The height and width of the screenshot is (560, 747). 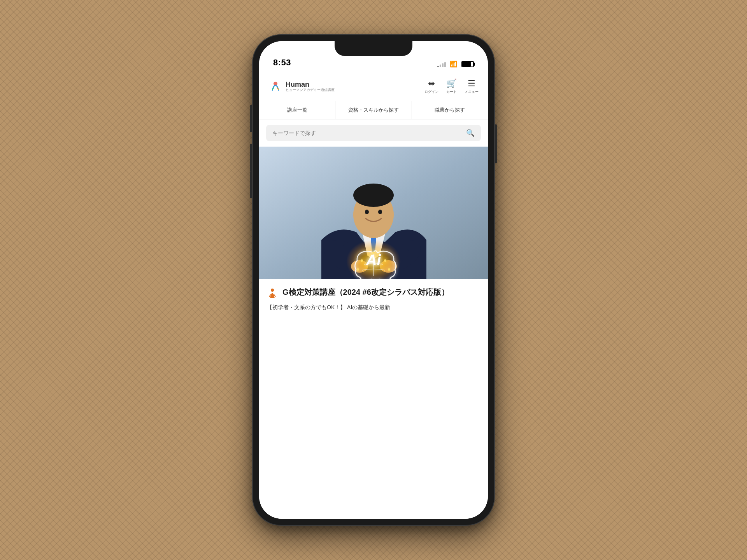 What do you see at coordinates (310, 90) in the screenshot?
I see `logo-sub-text: ヒューマンアカデミー通信講座` at bounding box center [310, 90].